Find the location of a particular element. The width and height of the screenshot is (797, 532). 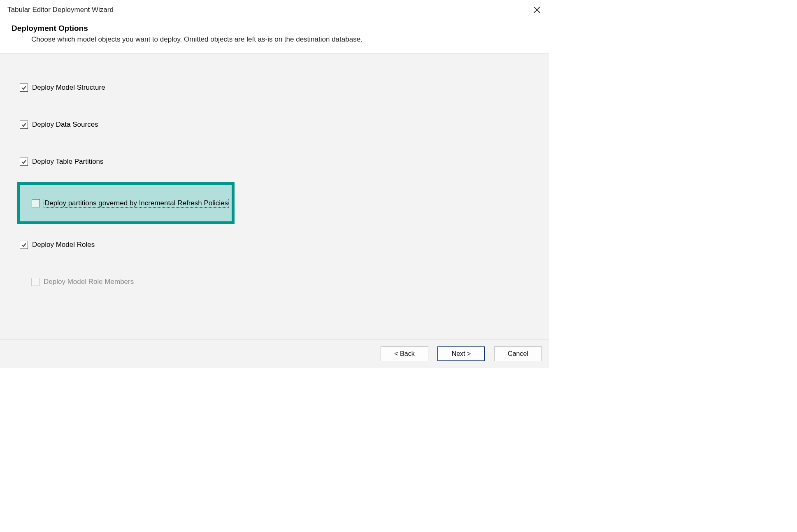

back-button: < Back is located at coordinates (404, 354).